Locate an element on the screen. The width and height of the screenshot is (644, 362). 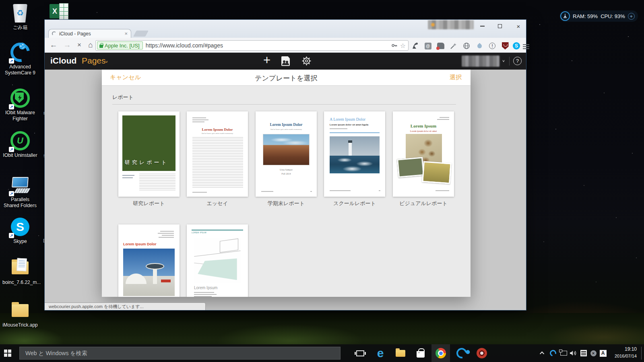
dialog-header: キャンセル テンプレートを選択 選択 is located at coordinates (286, 78).